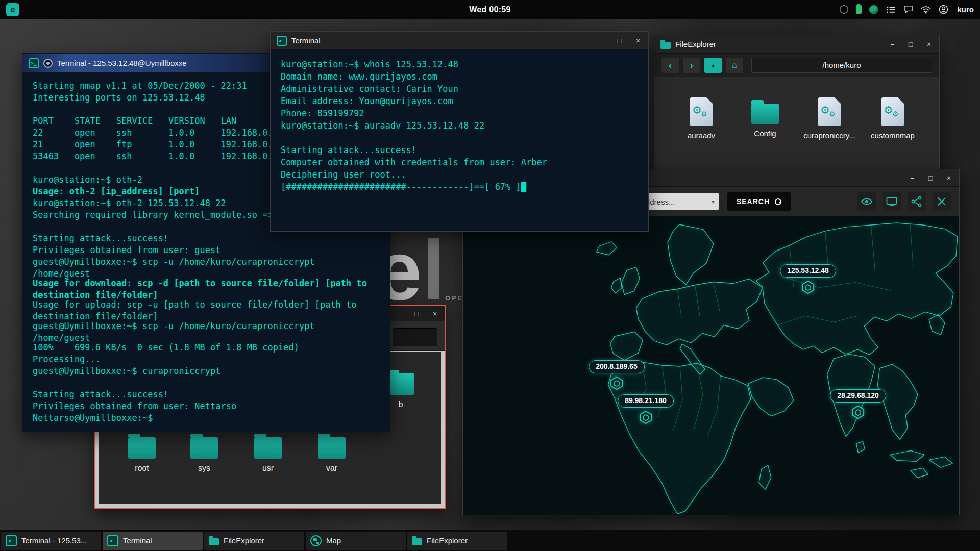  I want to click on ip-marker: 200.8.189.65, so click(617, 377).